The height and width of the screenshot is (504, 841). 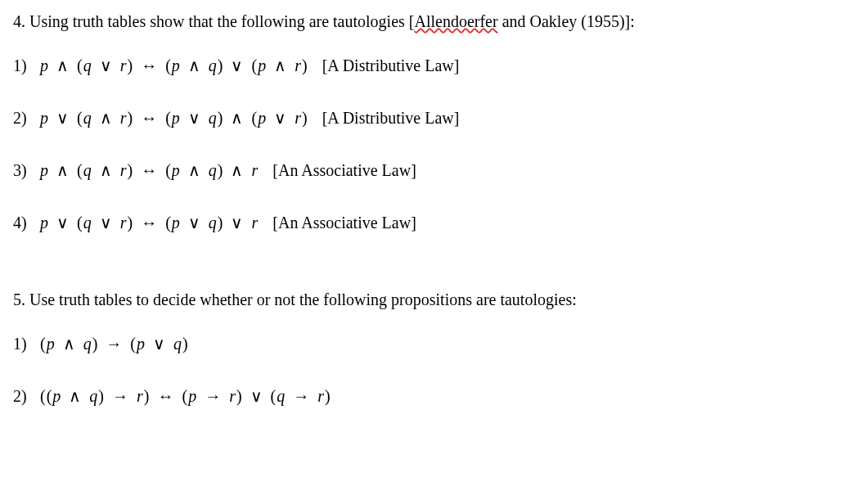 What do you see at coordinates (420, 170) in the screenshot?
I see `q4-item-3: 3) p ∧ (q ∧ r) ↔ (p ∧ q) ∧ r [An Associa…` at bounding box center [420, 170].